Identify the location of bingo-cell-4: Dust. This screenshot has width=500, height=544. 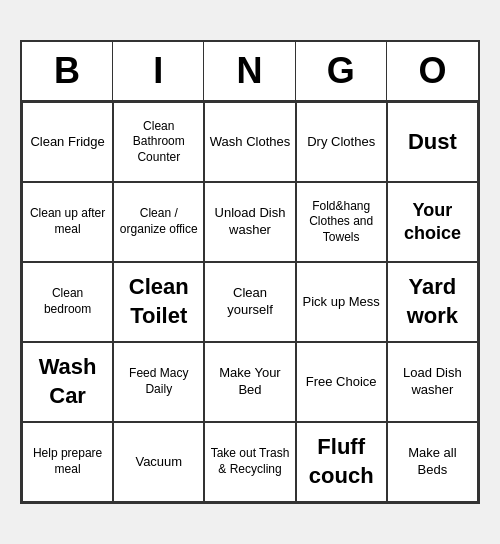
(432, 142).